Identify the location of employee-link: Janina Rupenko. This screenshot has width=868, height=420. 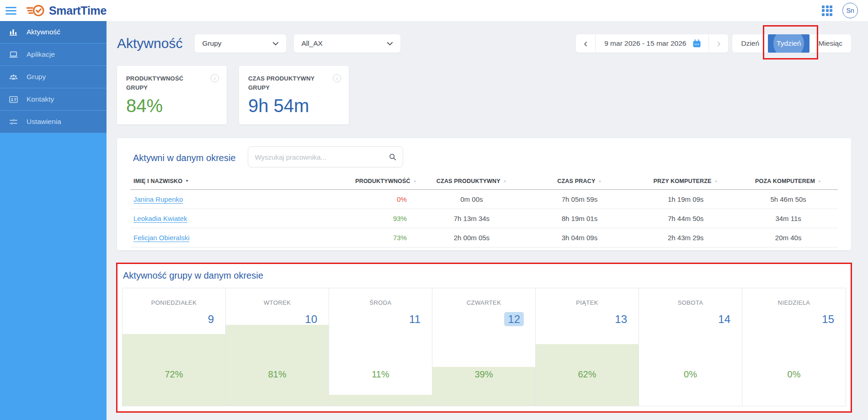
(158, 199).